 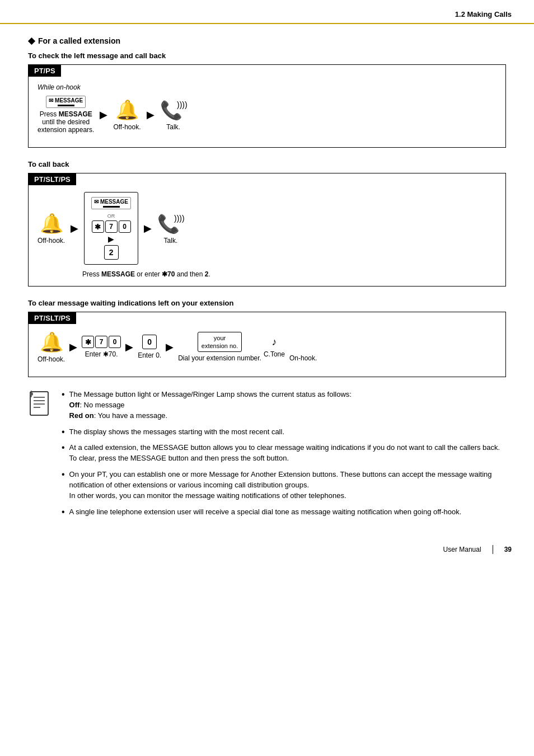 What do you see at coordinates (148, 228) in the screenshot?
I see `arrow2-callback: ▶` at bounding box center [148, 228].